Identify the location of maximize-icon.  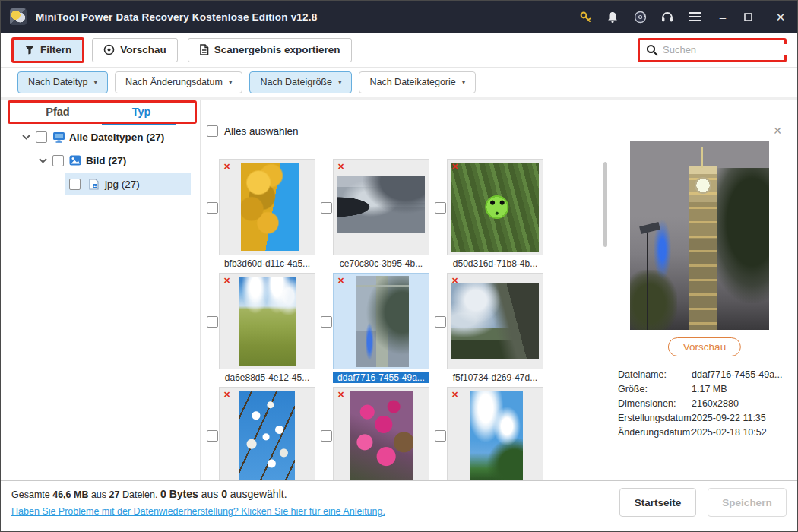
(752, 17).